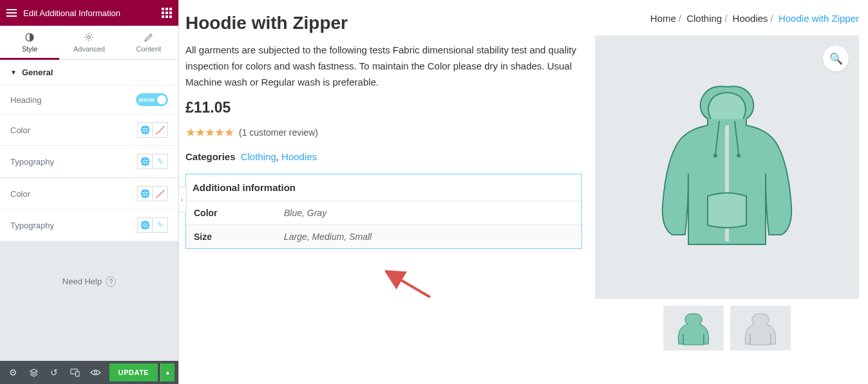  Describe the element at coordinates (836, 59) in the screenshot. I see `magnifier-icon: 🔍` at that location.